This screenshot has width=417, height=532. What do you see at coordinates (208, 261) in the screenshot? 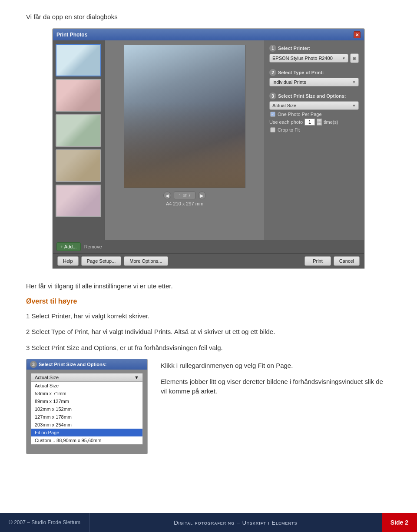
I see `dialog-footer: Help Page Setup... More Options... Print…` at bounding box center [208, 261].